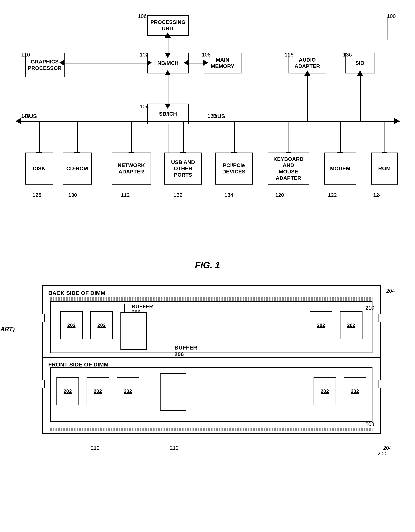  Describe the element at coordinates (178, 195) in the screenshot. I see `ref-132: 132` at that location.